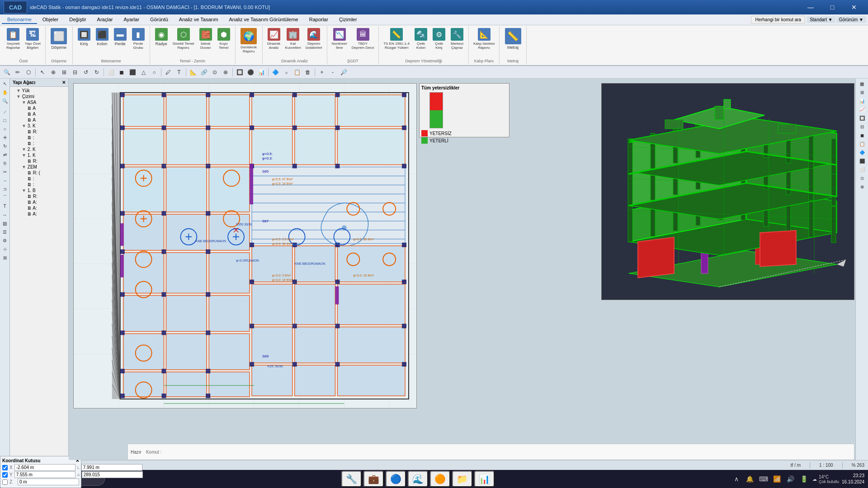 Image resolution: width=868 pixels, height=488 pixels. Describe the element at coordinates (821, 20) in the screenshot. I see `standard-dropdown: Standart ▼` at that location.